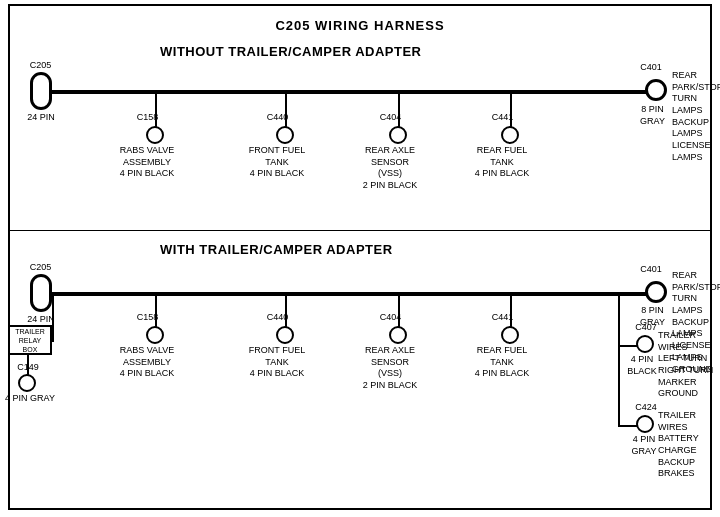 This screenshot has width=720, height=517. What do you see at coordinates (28, 368) in the screenshot?
I see `c149-id: C149` at bounding box center [28, 368].